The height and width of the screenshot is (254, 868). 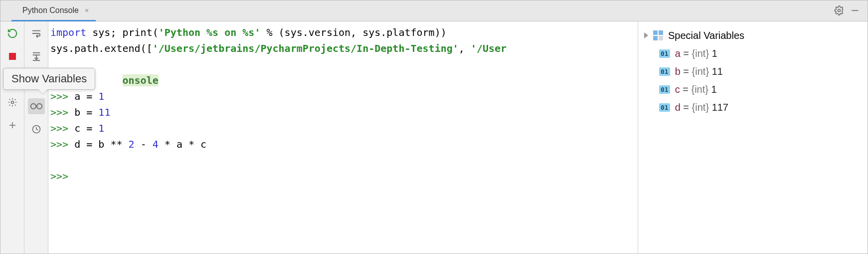 I want to click on console-prompt: >>>, so click(x=343, y=176).